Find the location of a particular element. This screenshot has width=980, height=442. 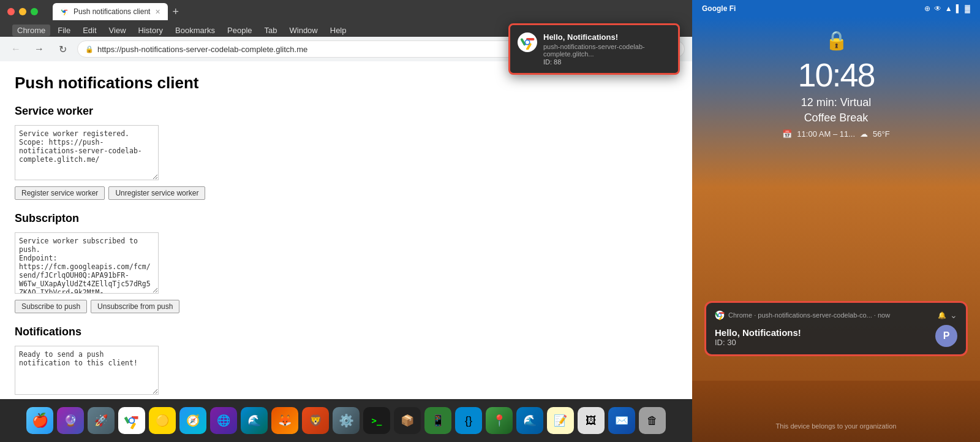

android-notif-body: Hello, Notifications! ID: 30 P is located at coordinates (836, 336).